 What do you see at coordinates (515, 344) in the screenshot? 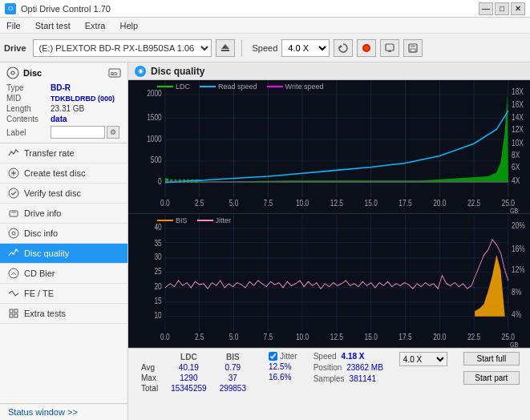
I see `svg-text: GB` at bounding box center [515, 344].